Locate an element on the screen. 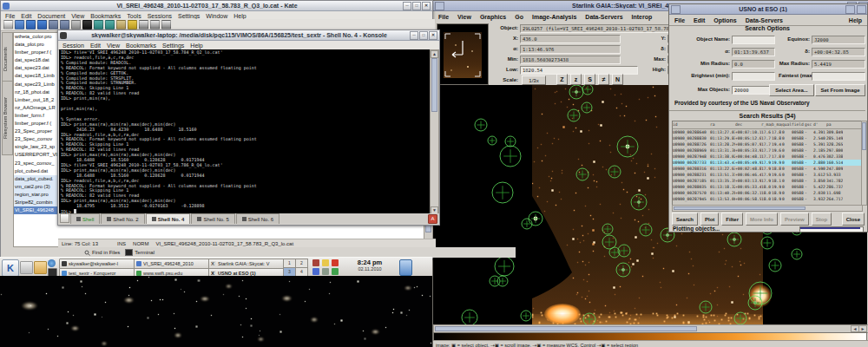 The image size is (868, 347). column-header-qual: qual is located at coordinates (786, 125).